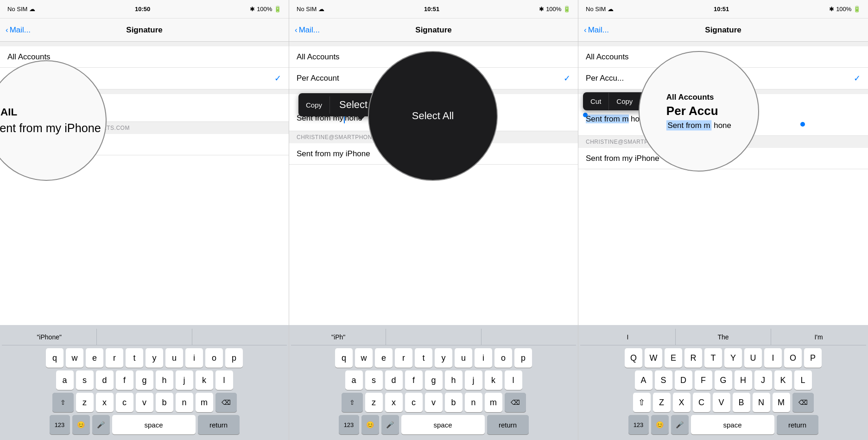 This screenshot has width=868, height=440. What do you see at coordinates (628, 337) in the screenshot?
I see `suggestion-3a: I` at bounding box center [628, 337].